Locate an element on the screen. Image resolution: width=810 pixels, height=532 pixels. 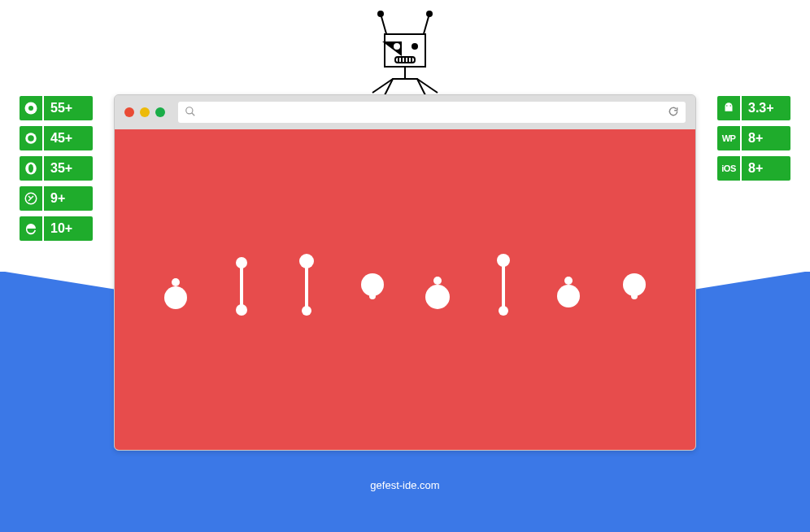
footer-link: gefest-ide.com is located at coordinates (405, 485).